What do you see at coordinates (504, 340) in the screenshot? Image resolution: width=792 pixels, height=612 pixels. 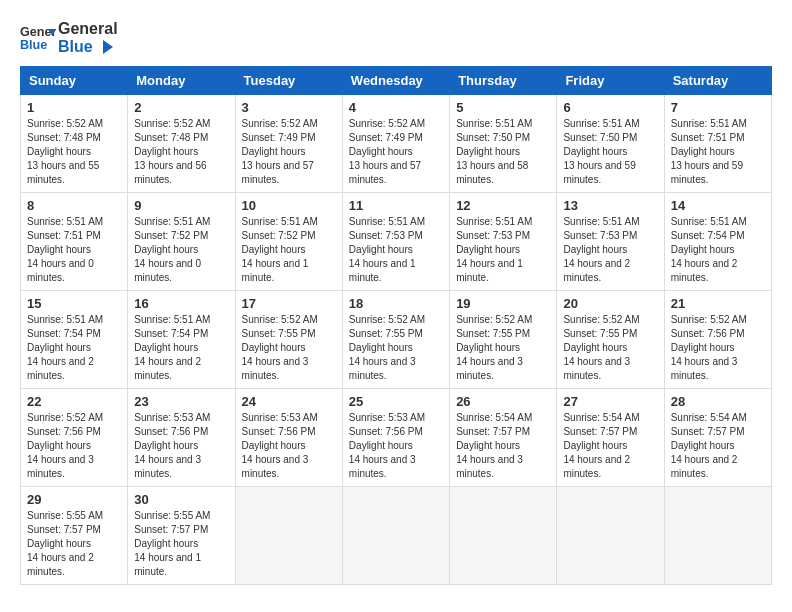 I see `calendar-day: 19 Sunrise: 5:52 AM Sunset: 7:55 PM Dayl…` at bounding box center [504, 340].